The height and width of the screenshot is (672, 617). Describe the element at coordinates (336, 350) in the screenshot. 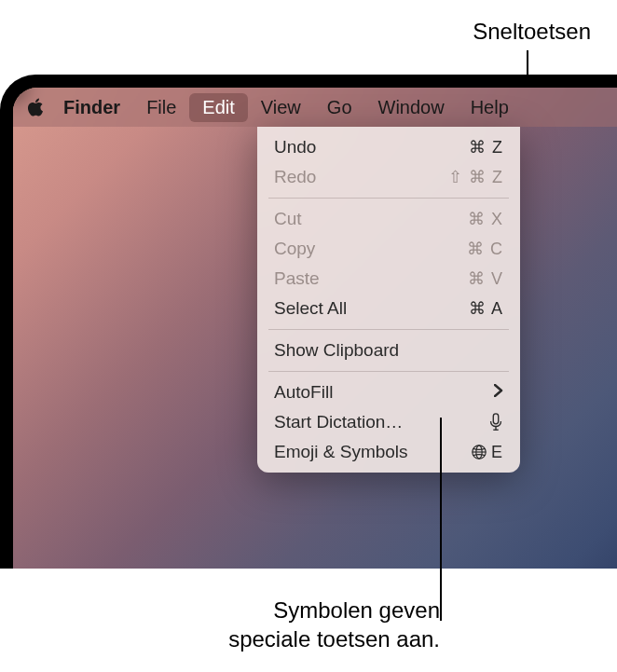

I see `menu-label: Show Clipboard` at that location.